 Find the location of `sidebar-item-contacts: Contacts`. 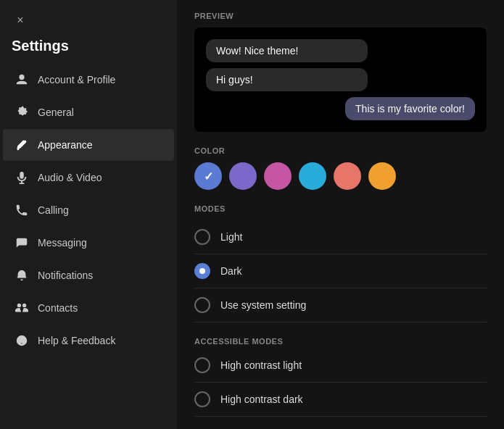

sidebar-item-contacts: Contacts is located at coordinates (88, 308).